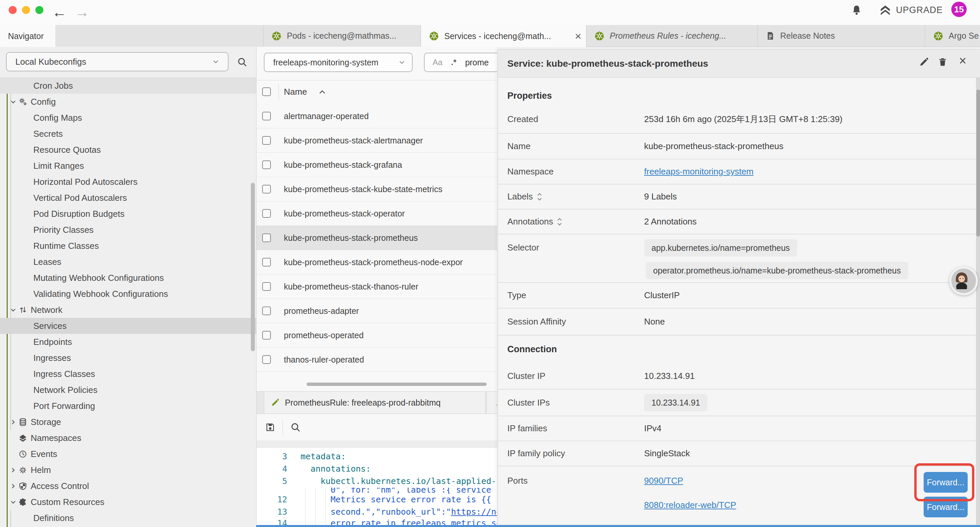 The width and height of the screenshot is (980, 527). What do you see at coordinates (128, 422) in the screenshot?
I see `sidebar-item-storage: Storage` at bounding box center [128, 422].